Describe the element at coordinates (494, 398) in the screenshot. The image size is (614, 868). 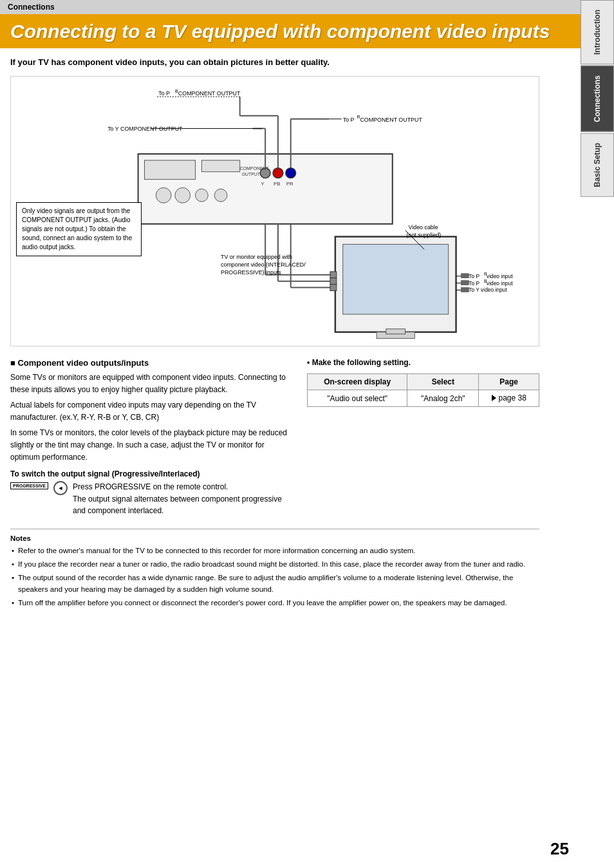
I see `page-ref-arrow-icon` at that location.